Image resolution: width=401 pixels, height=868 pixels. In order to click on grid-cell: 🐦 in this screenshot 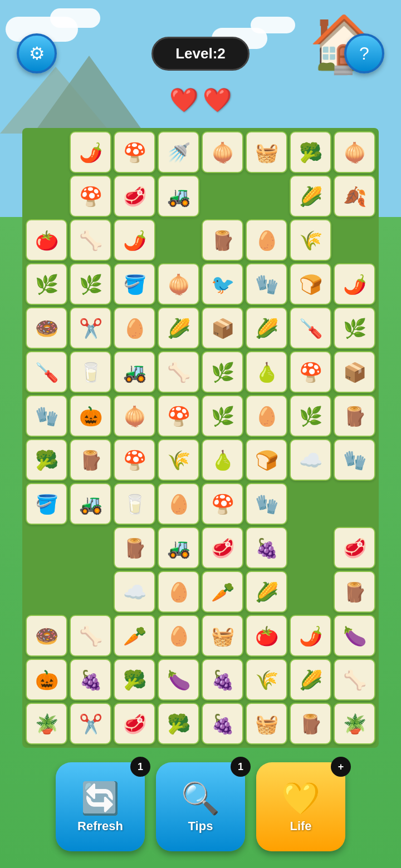, I will do `click(223, 284)`.